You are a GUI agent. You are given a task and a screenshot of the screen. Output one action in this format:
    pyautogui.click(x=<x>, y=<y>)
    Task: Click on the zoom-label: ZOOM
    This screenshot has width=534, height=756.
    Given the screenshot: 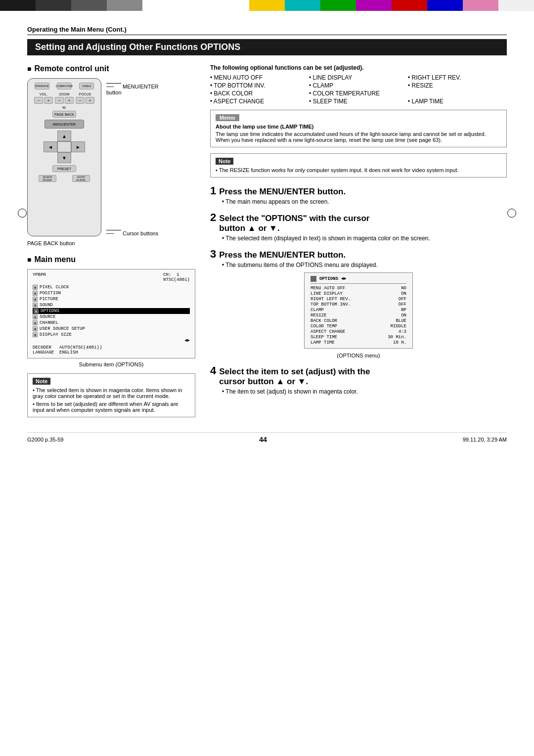 What is the action you would take?
    pyautogui.click(x=64, y=94)
    